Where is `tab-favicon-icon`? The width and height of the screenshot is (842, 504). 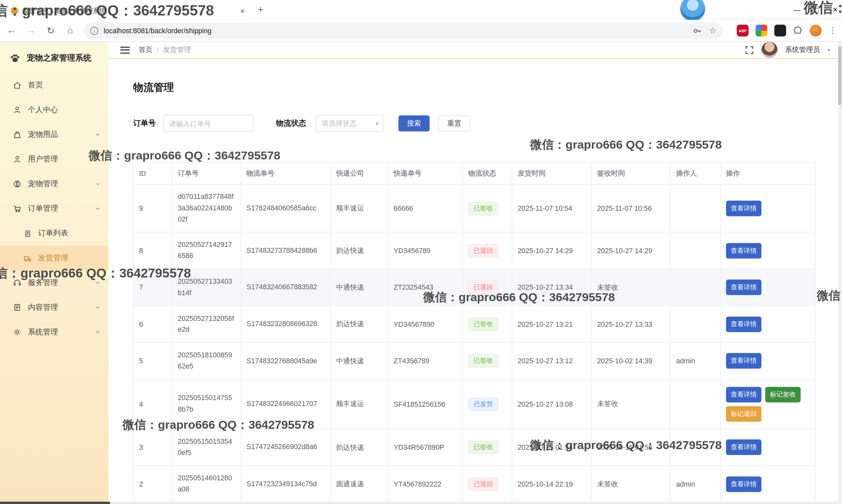 tab-favicon-icon is located at coordinates (15, 11).